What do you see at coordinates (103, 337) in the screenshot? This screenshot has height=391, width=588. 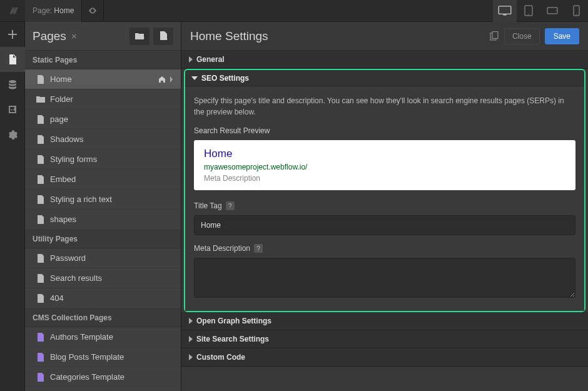 I see `sidebar-item-authors-template: Authors Template` at bounding box center [103, 337].